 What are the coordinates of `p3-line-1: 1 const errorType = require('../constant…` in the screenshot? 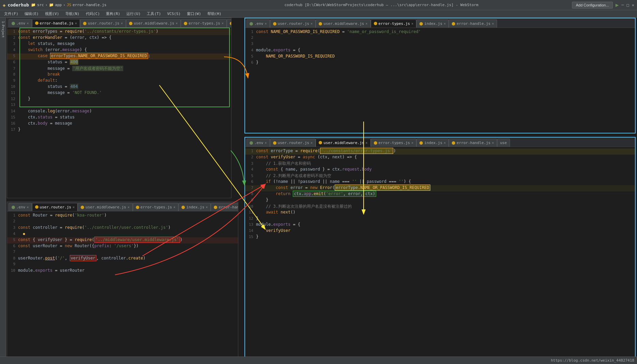 It's located at (440, 152).